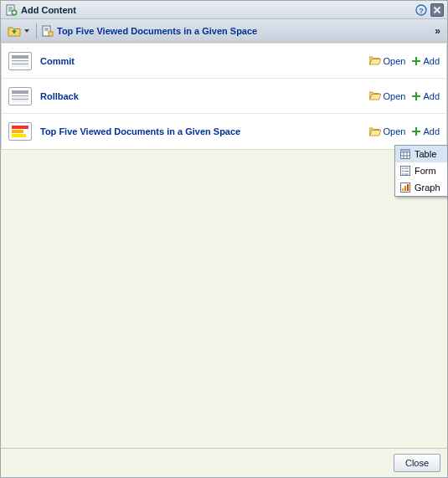 This screenshot has width=448, height=478. I want to click on titlebar: Add Content ?, so click(224, 10).